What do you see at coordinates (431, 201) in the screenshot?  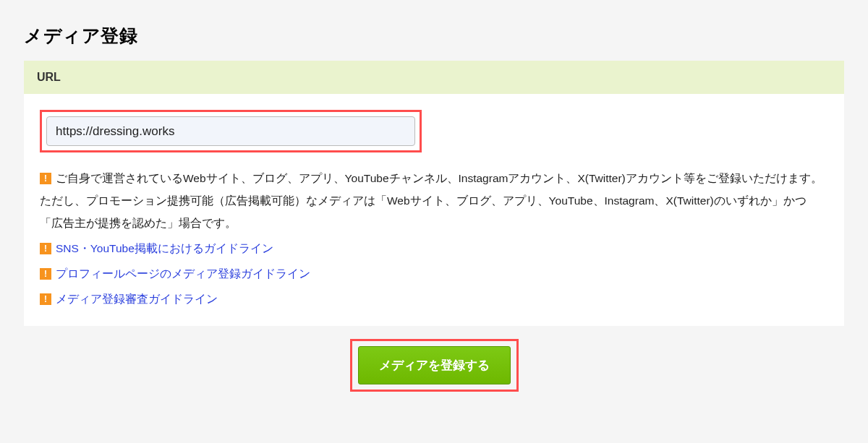 I see `info-text: ご自身で運営されているWebサイト、ブログ、アプリ、YouTubeチャンネル、I…` at bounding box center [431, 201].